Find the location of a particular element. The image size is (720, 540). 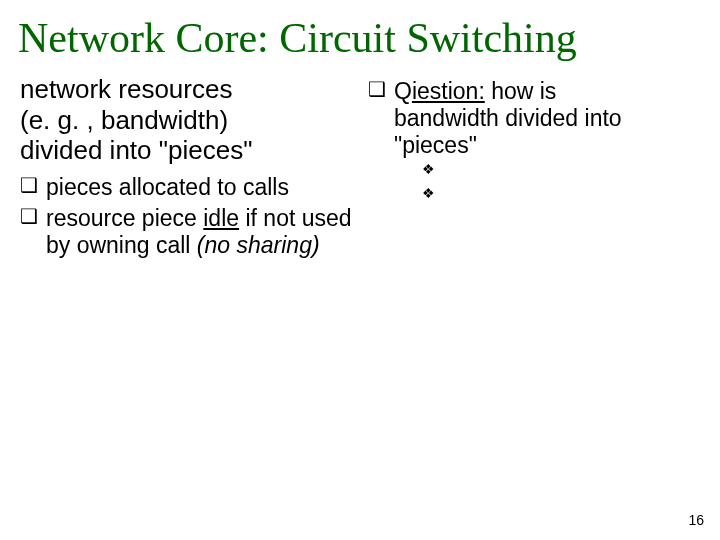

left-bullet-2-italic: (no sharing) is located at coordinates (258, 245).